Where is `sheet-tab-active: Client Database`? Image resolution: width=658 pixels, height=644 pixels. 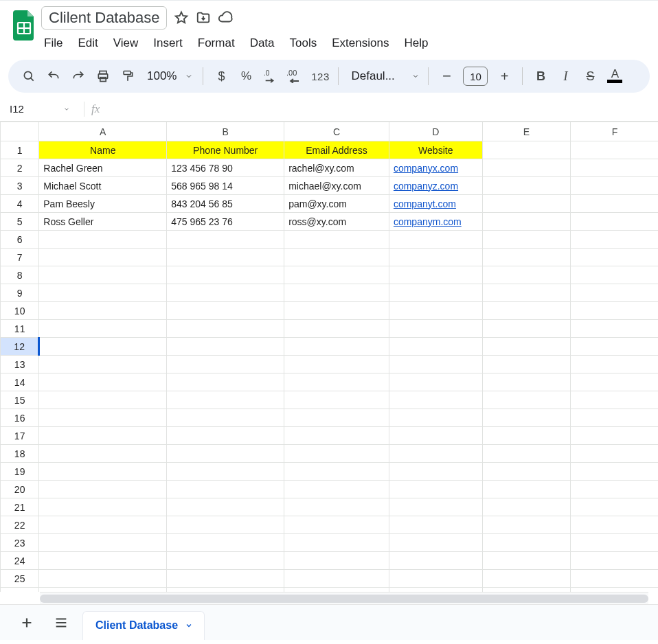
sheet-tab-active: Client Database is located at coordinates (144, 625).